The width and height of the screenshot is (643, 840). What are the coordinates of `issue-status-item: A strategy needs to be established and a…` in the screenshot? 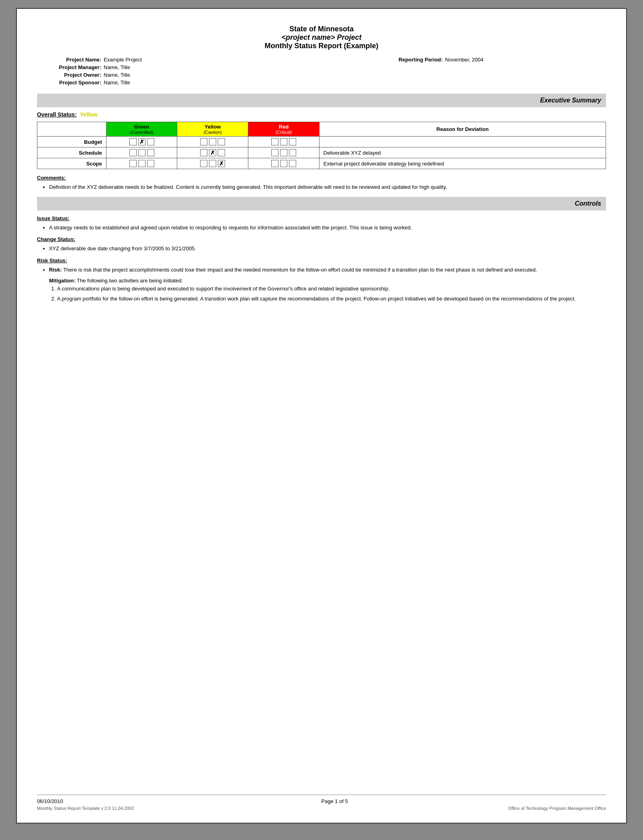 It's located at (328, 228).